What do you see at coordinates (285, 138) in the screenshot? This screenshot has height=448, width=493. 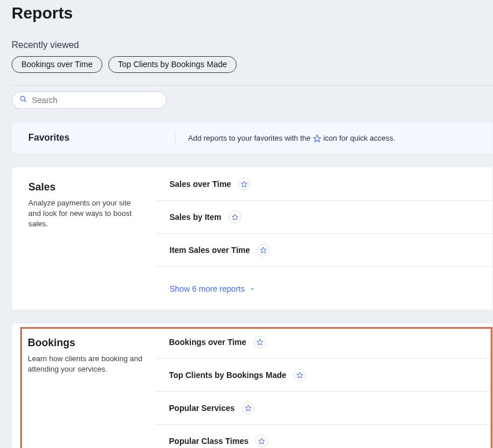 I see `favorites-hint: Add reports to your favorites with the i…` at bounding box center [285, 138].